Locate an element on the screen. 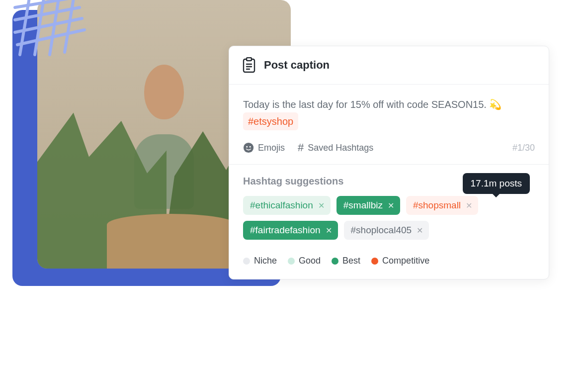  caption-text: Today is the last day for 15% off with c… is located at coordinates (389, 113).